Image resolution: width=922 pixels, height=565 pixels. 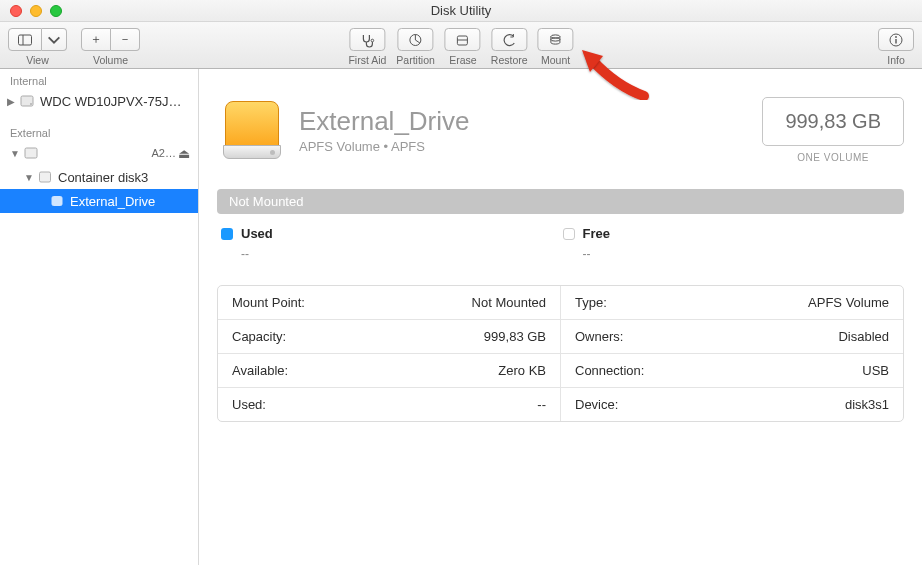 I want to click on info-key: Capacity:, so click(x=259, y=336).